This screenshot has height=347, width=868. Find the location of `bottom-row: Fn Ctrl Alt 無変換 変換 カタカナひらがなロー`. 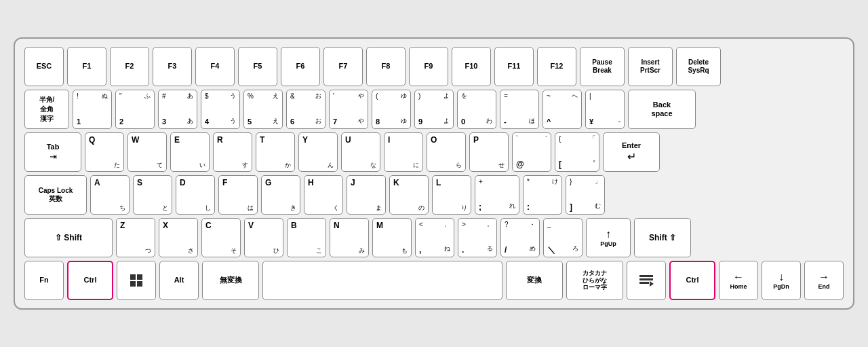

bottom-row: Fn Ctrl Alt 無変換 変換 カタカナひらがなロー is located at coordinates (434, 280).